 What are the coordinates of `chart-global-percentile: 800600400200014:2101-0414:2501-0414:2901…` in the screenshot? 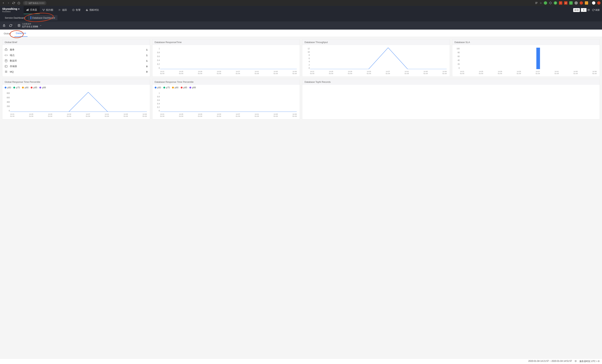 It's located at (76, 104).